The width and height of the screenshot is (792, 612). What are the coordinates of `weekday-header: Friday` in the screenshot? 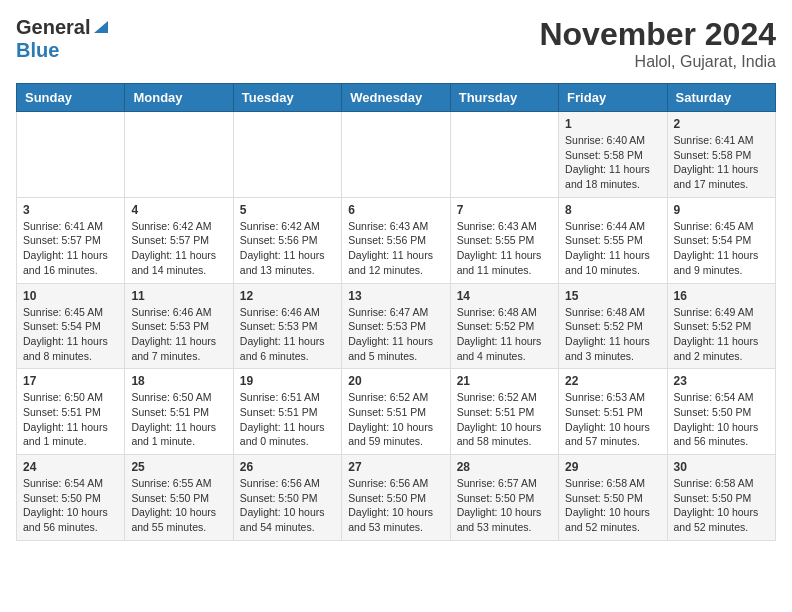 It's located at (613, 98).